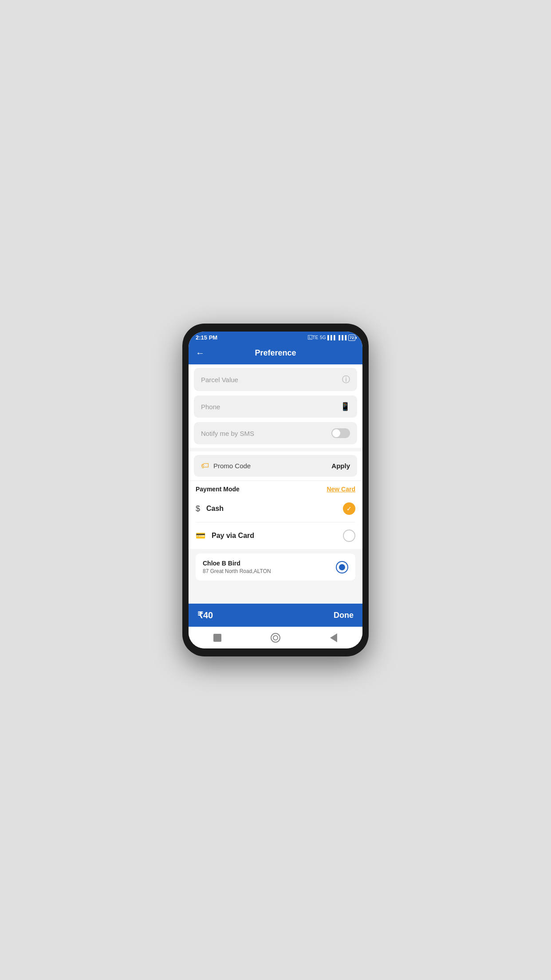 The image size is (551, 980). What do you see at coordinates (346, 379) in the screenshot?
I see `help-icon: ⓘ` at bounding box center [346, 379].